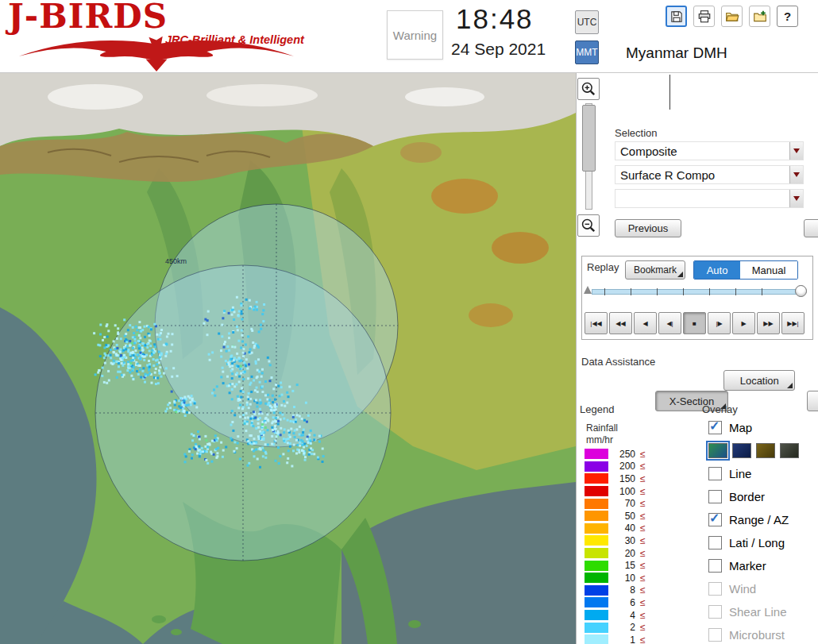  What do you see at coordinates (623, 516) in the screenshot?
I see `legend-value: 50` at bounding box center [623, 516].